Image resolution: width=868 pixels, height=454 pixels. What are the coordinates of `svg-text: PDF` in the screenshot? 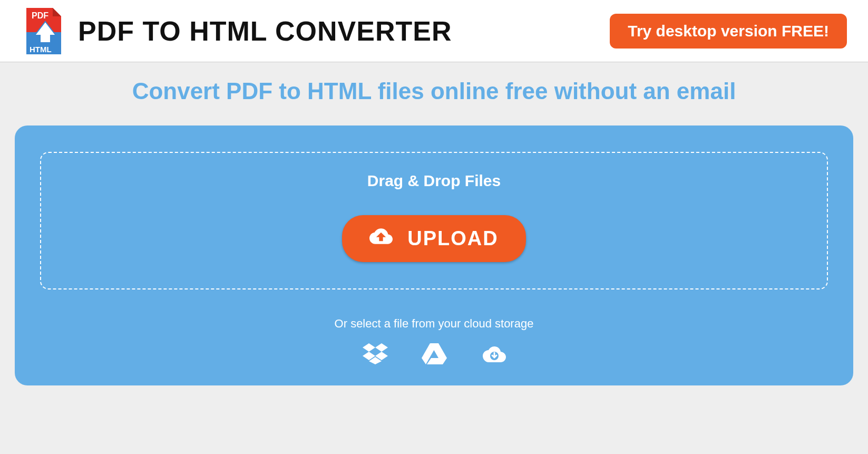 It's located at (40, 16).